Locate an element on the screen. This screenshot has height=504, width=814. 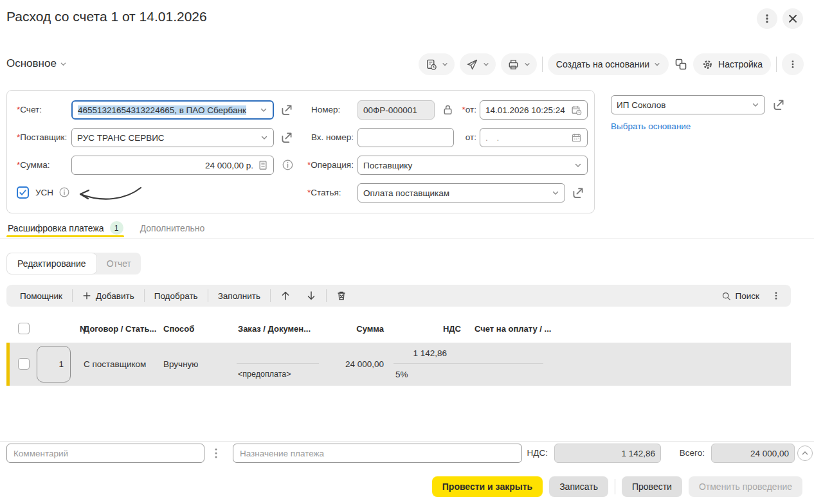
row-checkbox is located at coordinates (24, 364).